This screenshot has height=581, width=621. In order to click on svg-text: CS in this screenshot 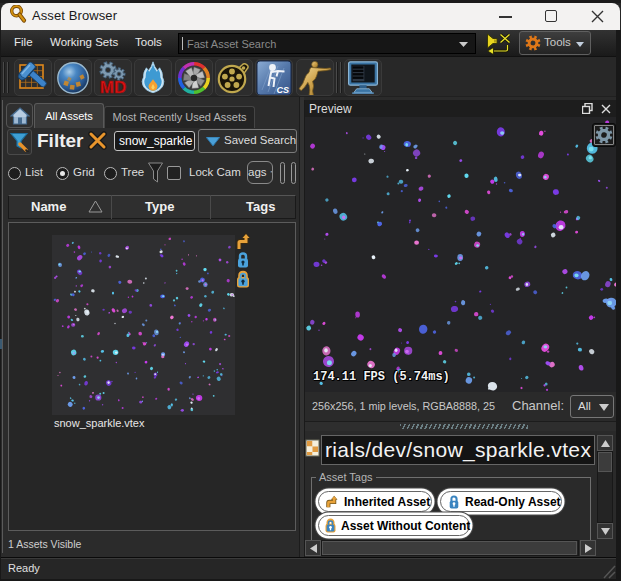, I will do `click(282, 90)`.